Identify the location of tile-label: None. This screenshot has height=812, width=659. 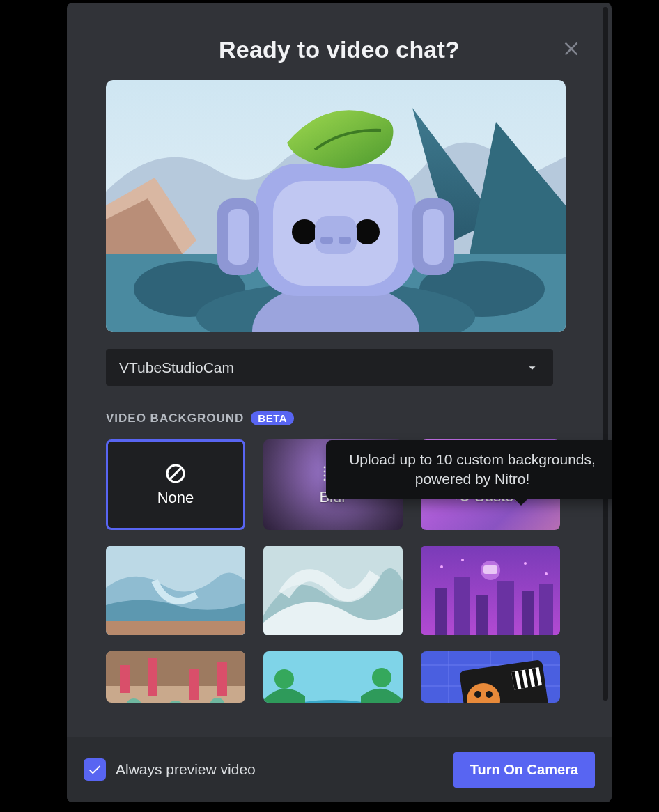
(176, 498).